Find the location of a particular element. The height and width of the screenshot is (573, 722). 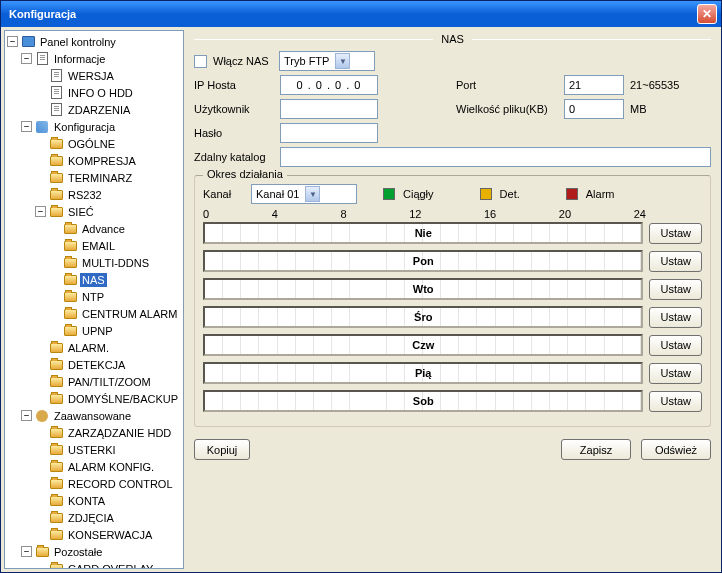

day-row: WtoUstaw is located at coordinates (452, 289).